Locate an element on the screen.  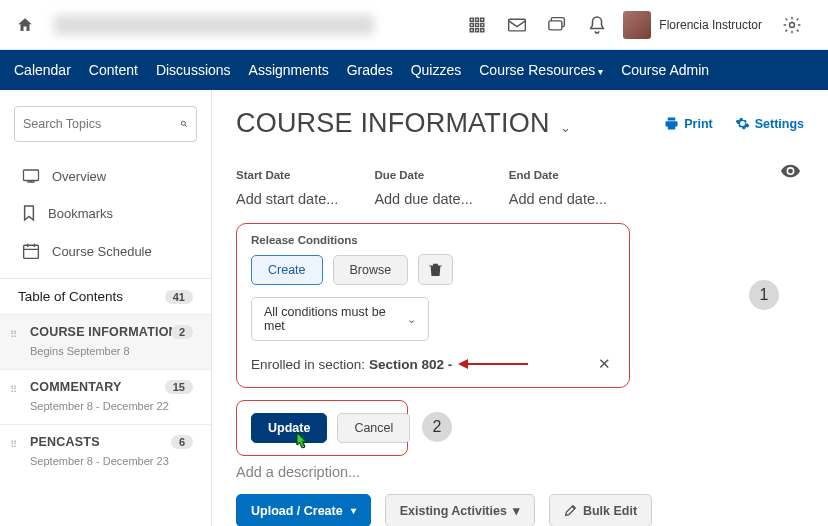
create-button: Create is located at coordinates (287, 270).